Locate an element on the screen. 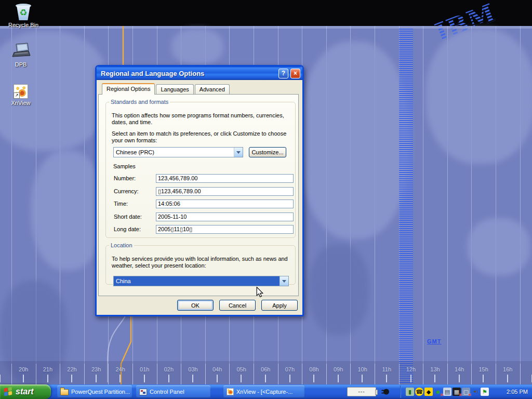 The image size is (532, 399). sample-row-currency: Currency: ▯123,456,789.00 is located at coordinates (205, 191).